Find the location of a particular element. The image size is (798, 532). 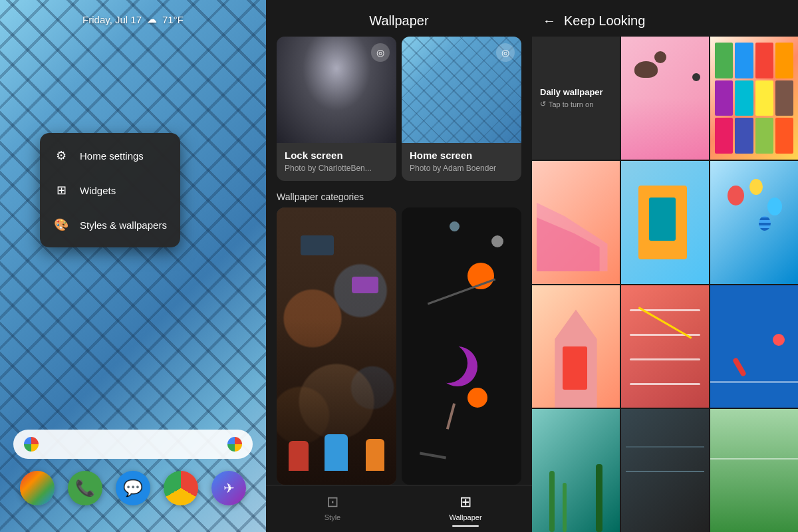

refresh-icon: ↺ is located at coordinates (543, 104).